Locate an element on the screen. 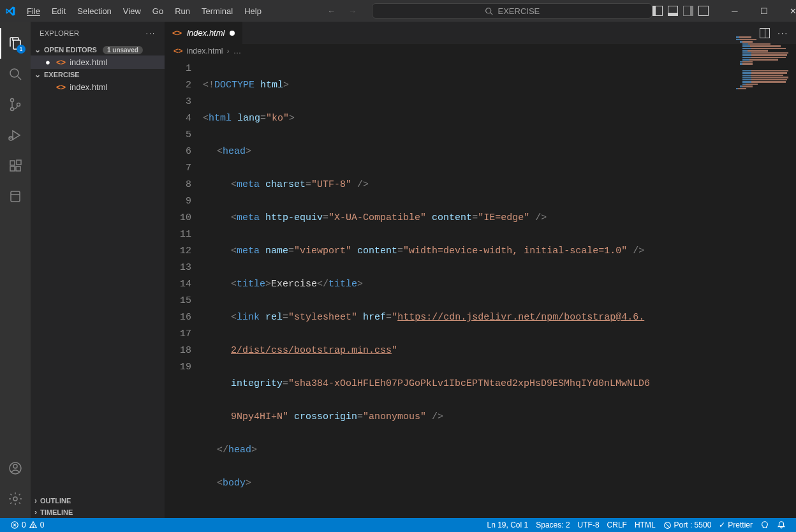 Image resolution: width=796 pixels, height=532 pixels. activity-account is located at coordinates (15, 468).